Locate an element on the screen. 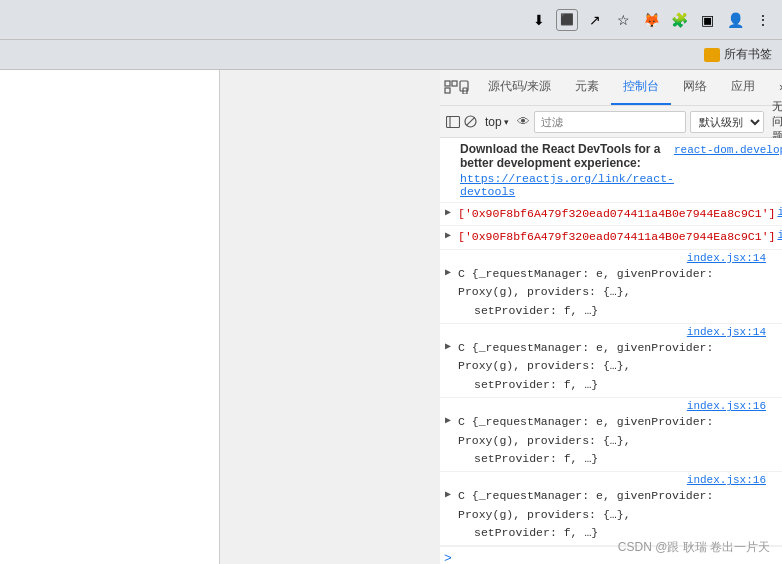 This screenshot has width=782, height=564. obj-content-5b: setProvider: f, …} is located at coordinates (536, 458).